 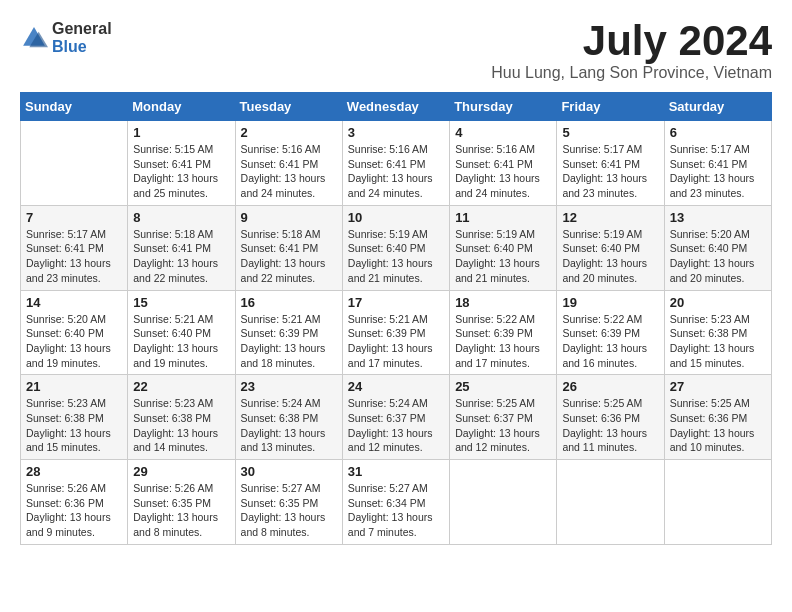 I want to click on calendar-cell: 31Sunrise: 5:27 AM Sunset: 6:34 PM Dayli…, so click(x=396, y=502).